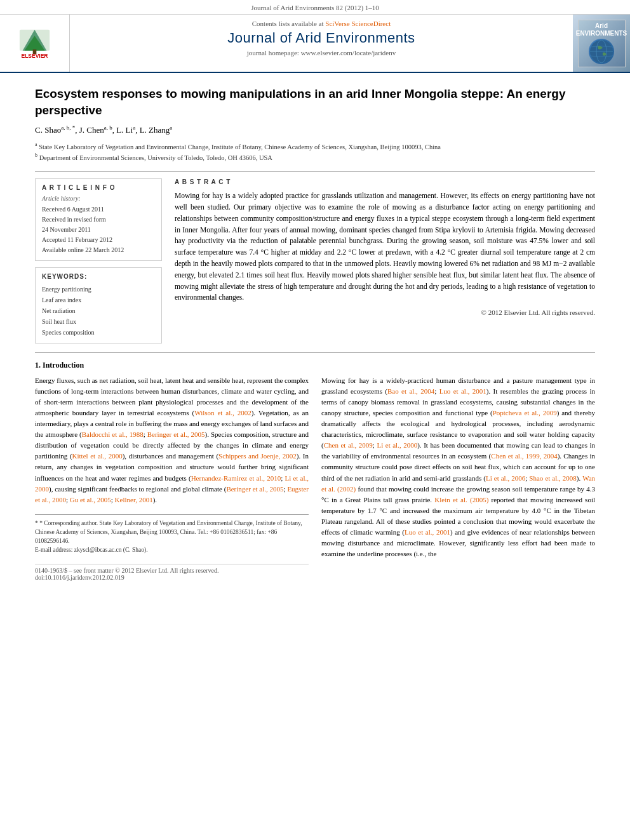 The height and width of the screenshot is (840, 630). I want to click on available-line: Available online 22 March 2012, so click(98, 250).